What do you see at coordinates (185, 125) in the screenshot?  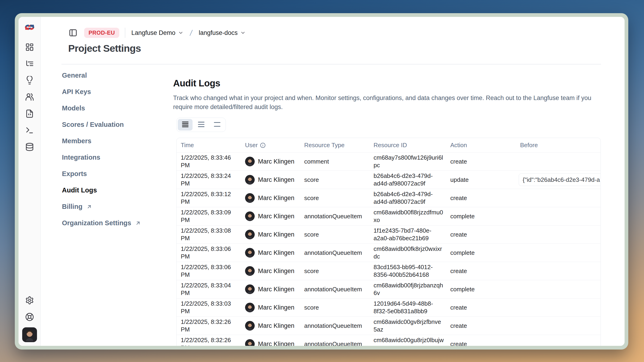 I see `row-height-small-button` at bounding box center [185, 125].